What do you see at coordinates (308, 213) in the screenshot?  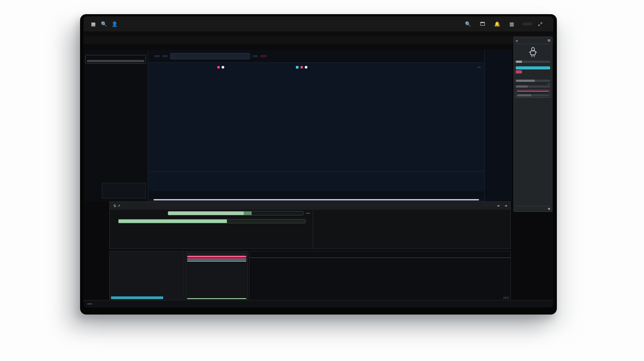 I see `sentiment-box` at bounding box center [308, 213].